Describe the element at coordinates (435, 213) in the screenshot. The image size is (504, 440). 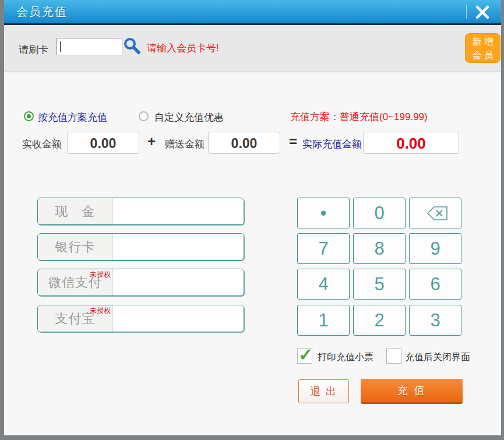
I see `backspace-icon` at that location.